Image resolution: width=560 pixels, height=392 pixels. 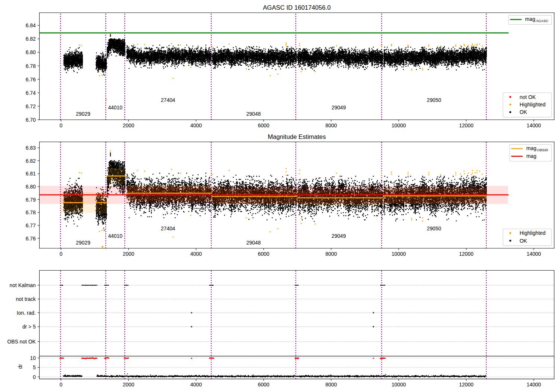 What do you see at coordinates (34, 367) in the screenshot?
I see `svg-text: 5` at bounding box center [34, 367].